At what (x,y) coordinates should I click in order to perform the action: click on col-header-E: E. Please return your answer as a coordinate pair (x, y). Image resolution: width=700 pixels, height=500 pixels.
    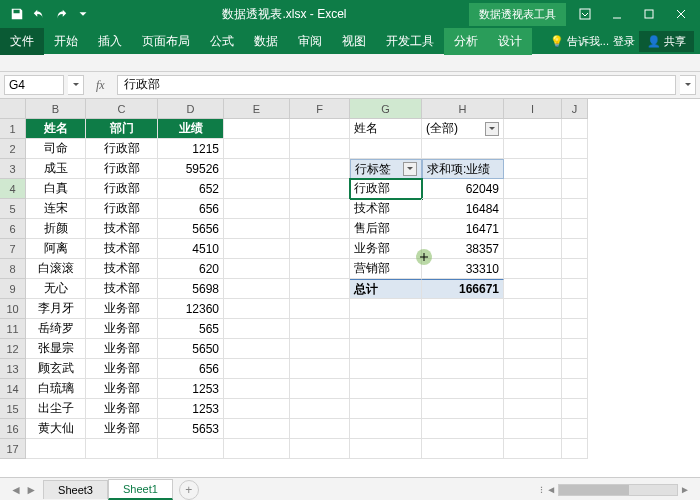
    Looking at the image, I should click on (257, 109).